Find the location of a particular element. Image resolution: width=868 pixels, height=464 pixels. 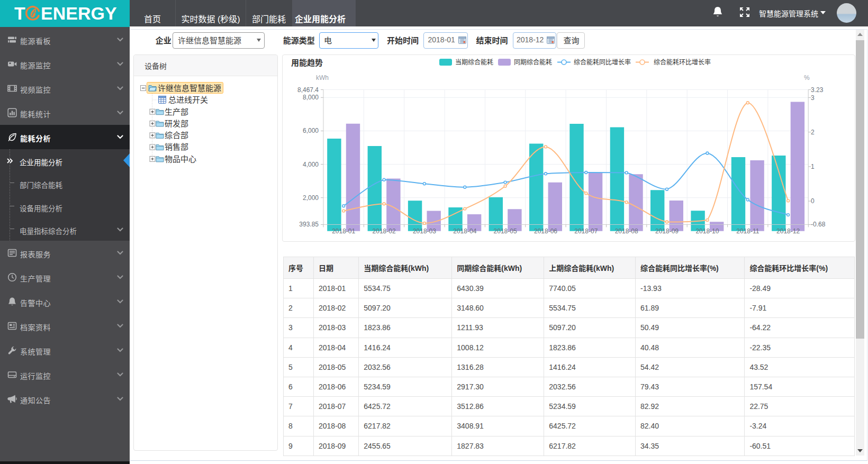

svg-text: 6,000 is located at coordinates (311, 131).